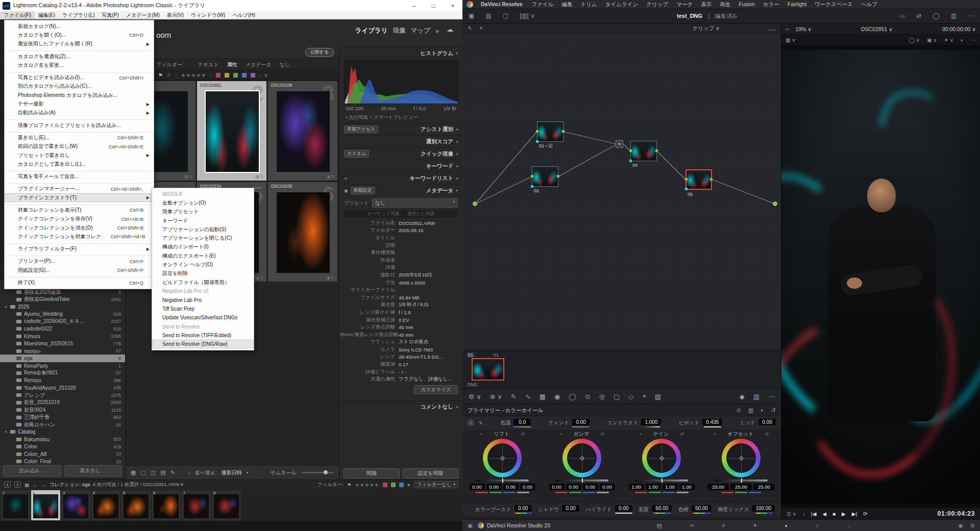  I want to click on folder-disclosure-icon: ▾, so click(8, 307).